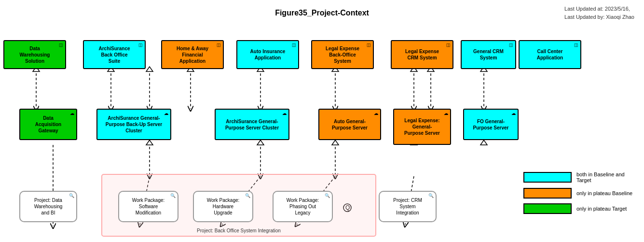 This screenshot has width=644, height=242. What do you see at coordinates (252, 125) in the screenshot?
I see `server-archisurance-cluster: ArchiSurance General-Purpose Server Clus…` at bounding box center [252, 125].